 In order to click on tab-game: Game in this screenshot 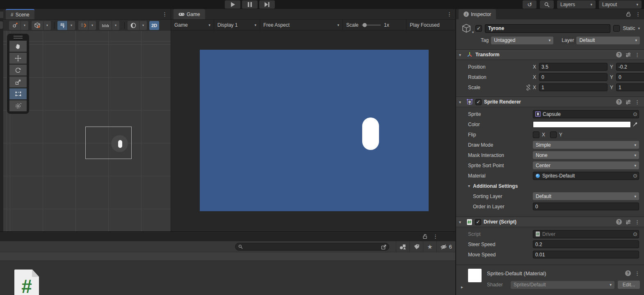, I will do `click(190, 14)`.